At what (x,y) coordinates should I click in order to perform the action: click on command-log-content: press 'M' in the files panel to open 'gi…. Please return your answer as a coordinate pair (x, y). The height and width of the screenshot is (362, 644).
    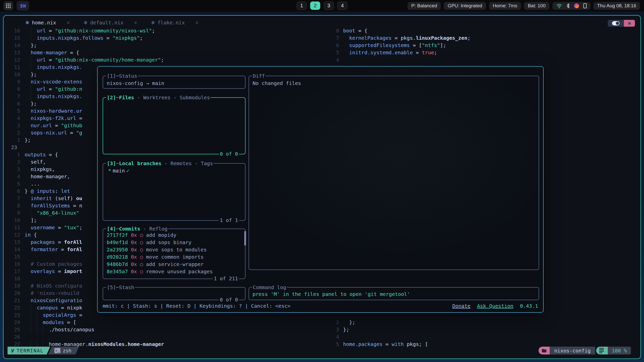
    Looking at the image, I should click on (331, 294).